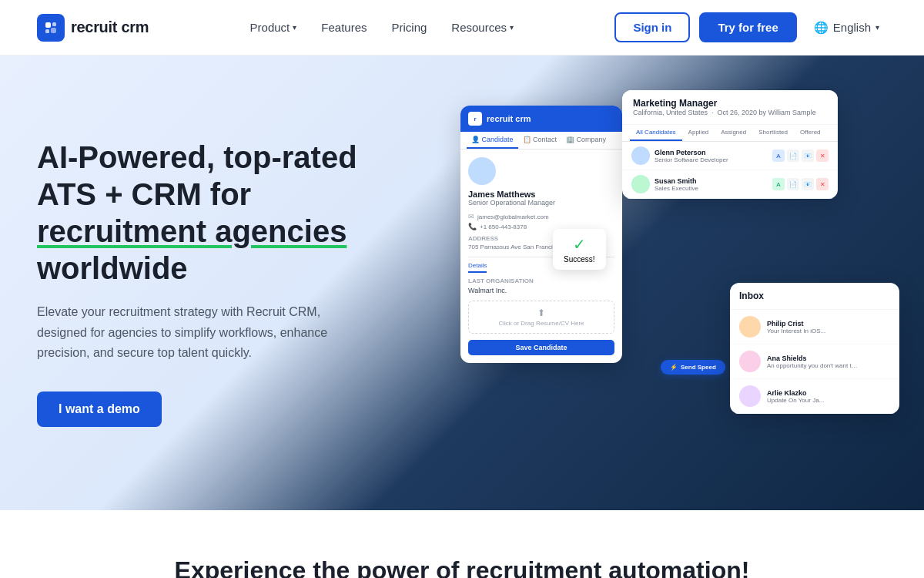 The width and height of the screenshot is (924, 578). I want to click on org-label: LAST ORGANISATION, so click(541, 281).